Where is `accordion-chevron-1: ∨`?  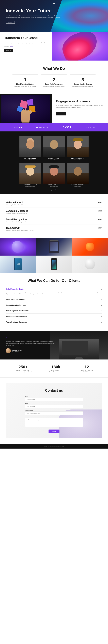
accordion-chevron-1: ∨ is located at coordinates (102, 289).